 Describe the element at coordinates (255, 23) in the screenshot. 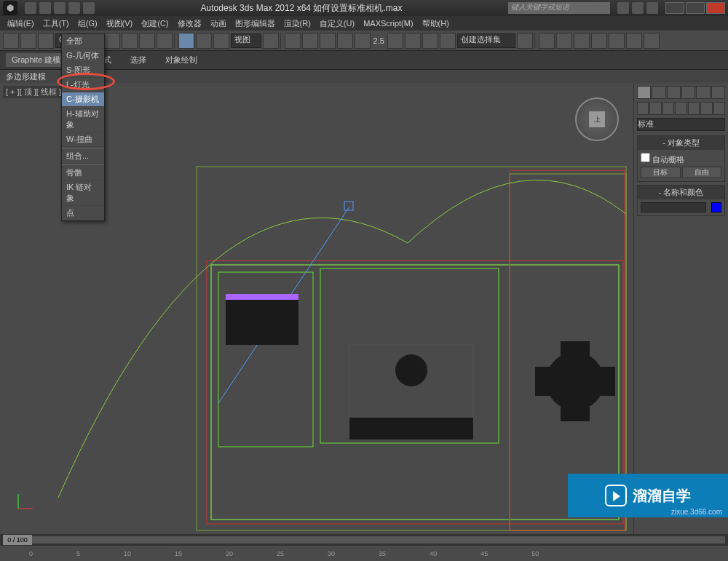

I see `menu-graph-editors: 图形编辑器` at that location.